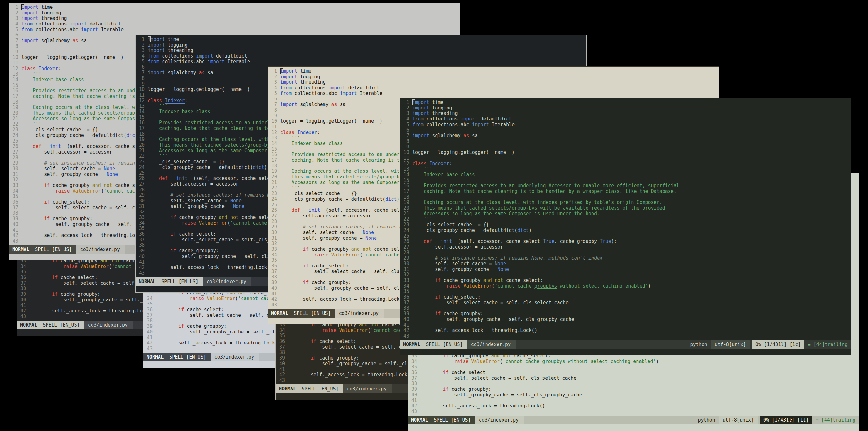 This screenshot has height=431, width=868. Describe the element at coordinates (627, 264) in the screenshot. I see `code-line: 30 self._select_cache = None` at that location.